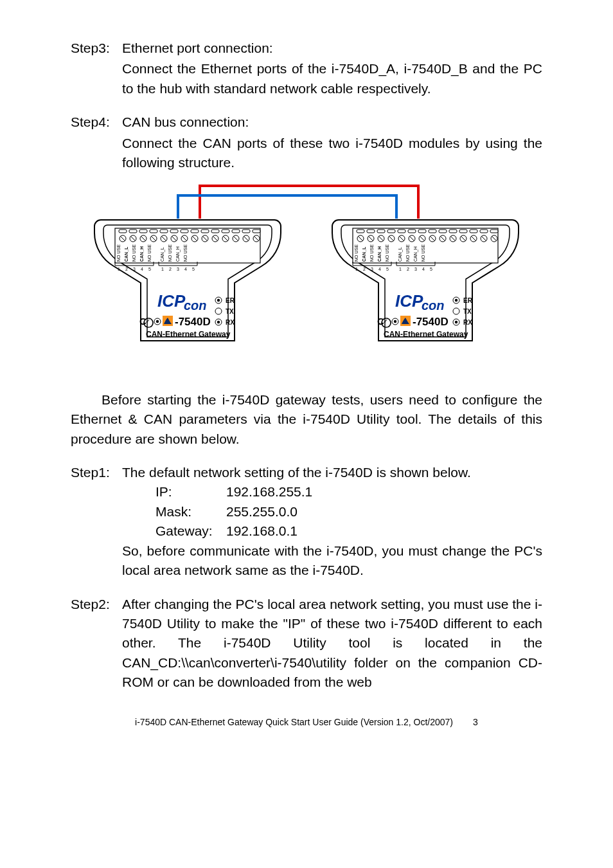 Image resolution: width=613 pixels, height=868 pixels. Describe the element at coordinates (306, 722) in the screenshot. I see `page-footer: i-7540D CAN-Ethernet Gateway Quick Start…` at that location.